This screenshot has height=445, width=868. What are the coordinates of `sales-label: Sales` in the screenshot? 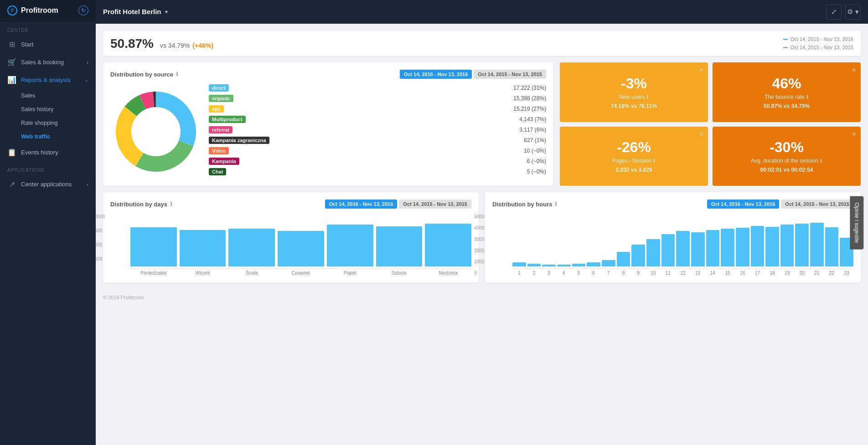 It's located at (28, 96).